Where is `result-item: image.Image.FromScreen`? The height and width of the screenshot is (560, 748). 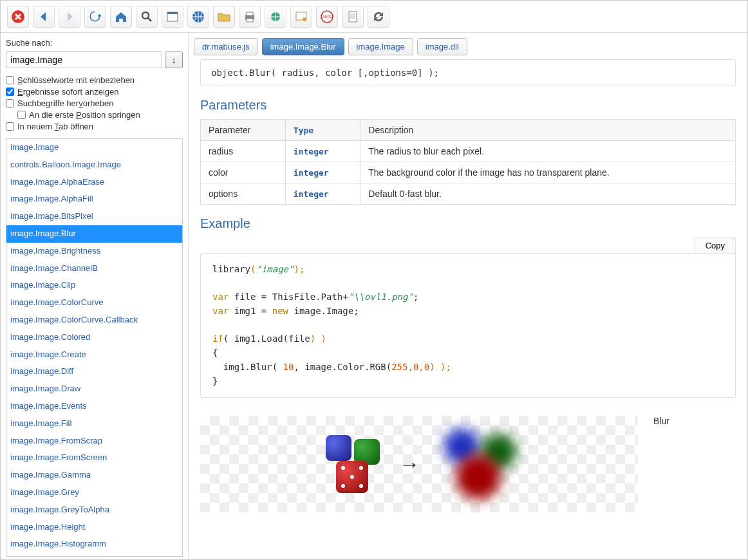 result-item: image.Image.FromScreen is located at coordinates (94, 458).